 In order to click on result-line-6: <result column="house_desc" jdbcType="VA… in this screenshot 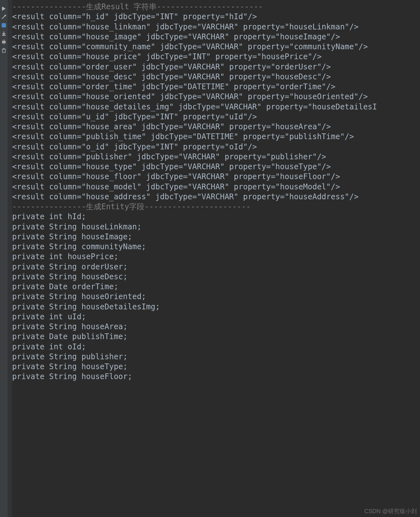, I will do `click(216, 77)`.